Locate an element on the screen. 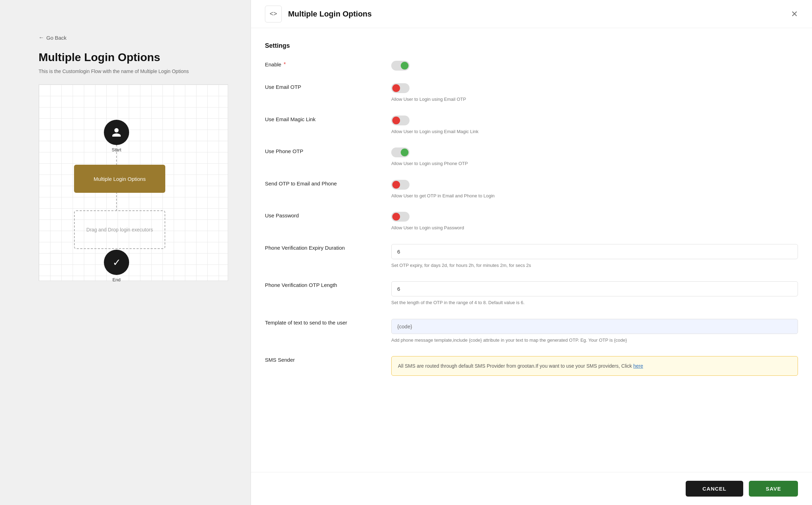 This screenshot has width=812, height=505. page-subtitle: This is the Customlogin Flow with the na… is located at coordinates (114, 71).